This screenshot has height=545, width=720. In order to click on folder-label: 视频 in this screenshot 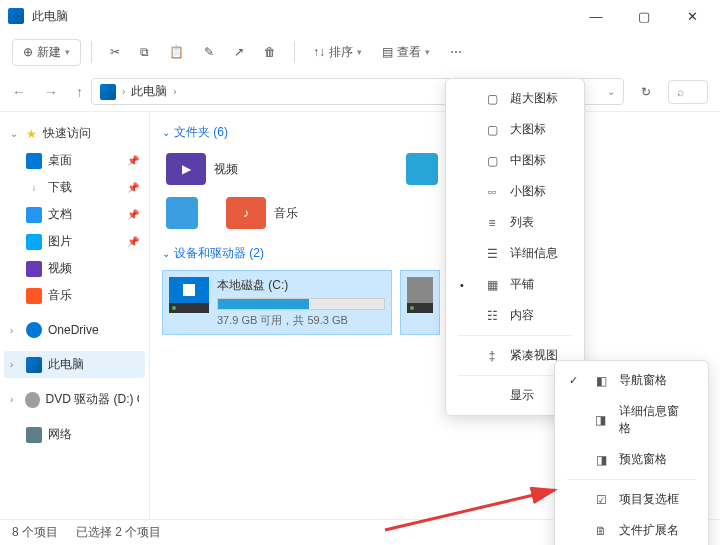, I will do `click(226, 170)`.